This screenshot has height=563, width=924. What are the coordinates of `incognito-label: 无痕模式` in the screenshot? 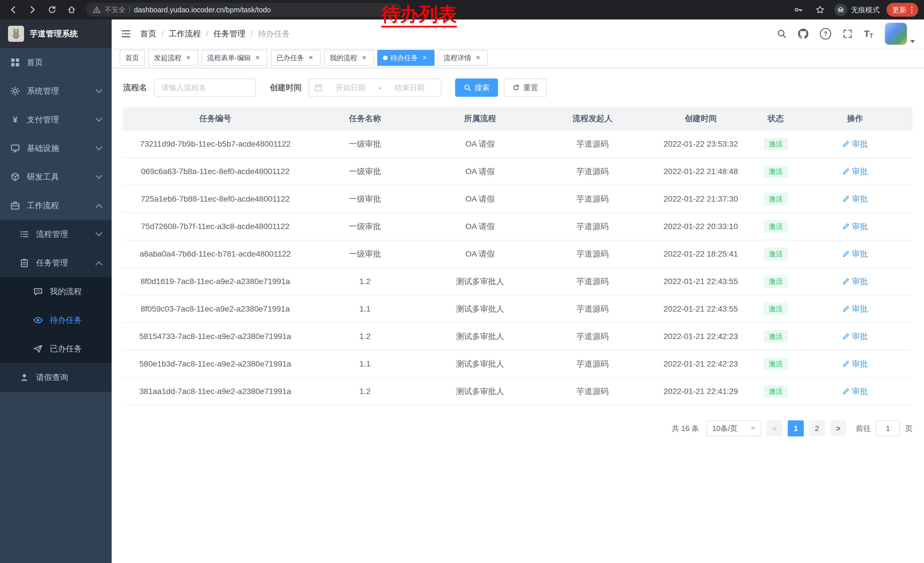 It's located at (866, 10).